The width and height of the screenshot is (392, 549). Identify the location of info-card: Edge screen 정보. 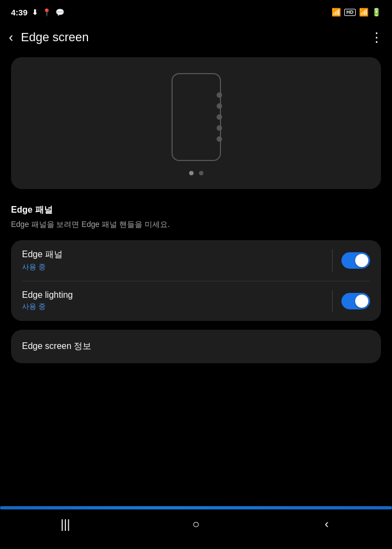
(196, 346).